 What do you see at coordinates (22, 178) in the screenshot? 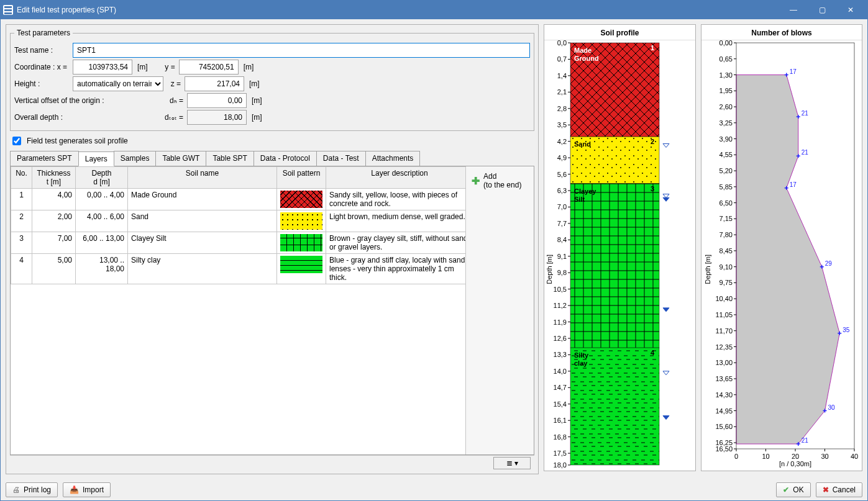
I see `col-header: No.` at bounding box center [22, 178].